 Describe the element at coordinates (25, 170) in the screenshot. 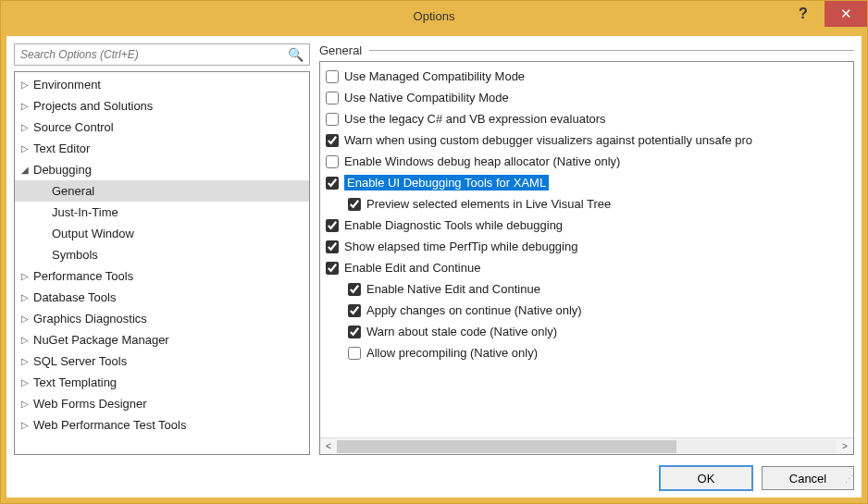

I see `chevron-down-icon: ◢` at that location.